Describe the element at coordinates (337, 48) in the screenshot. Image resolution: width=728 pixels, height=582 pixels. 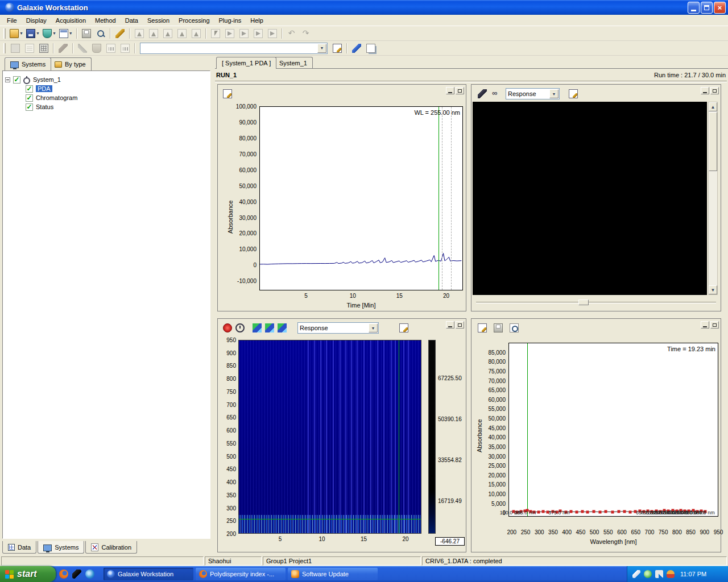
I see `open-properties-button` at that location.